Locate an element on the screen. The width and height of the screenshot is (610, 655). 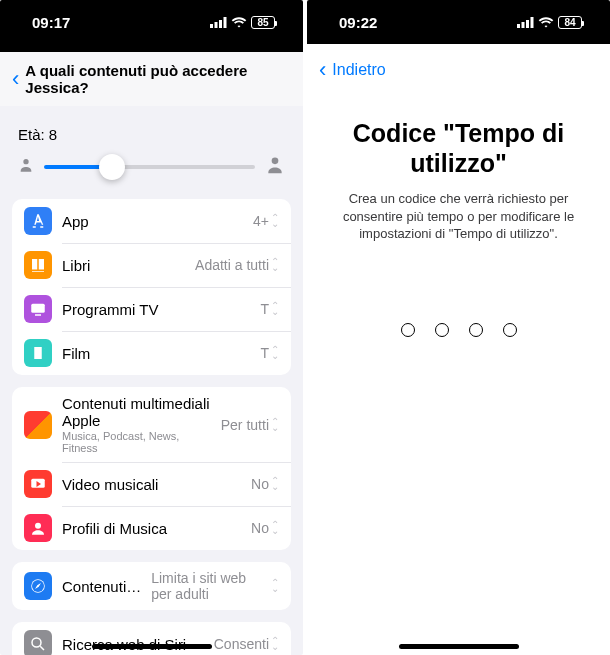
age-slider is located at coordinates (150, 167).